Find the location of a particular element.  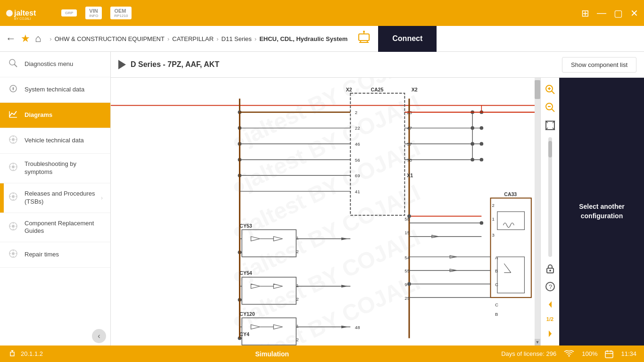

grid-icon: ⊞ is located at coordinates (586, 13).